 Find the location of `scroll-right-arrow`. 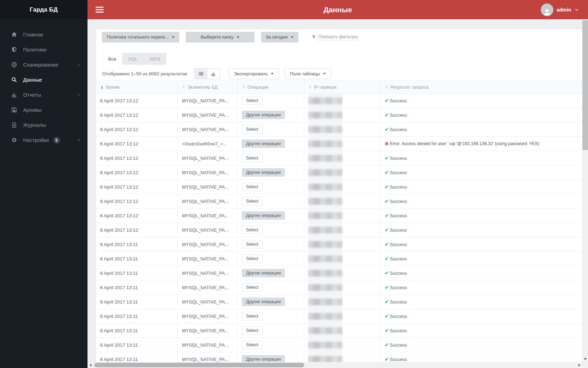

scroll-right-arrow is located at coordinates (580, 365).